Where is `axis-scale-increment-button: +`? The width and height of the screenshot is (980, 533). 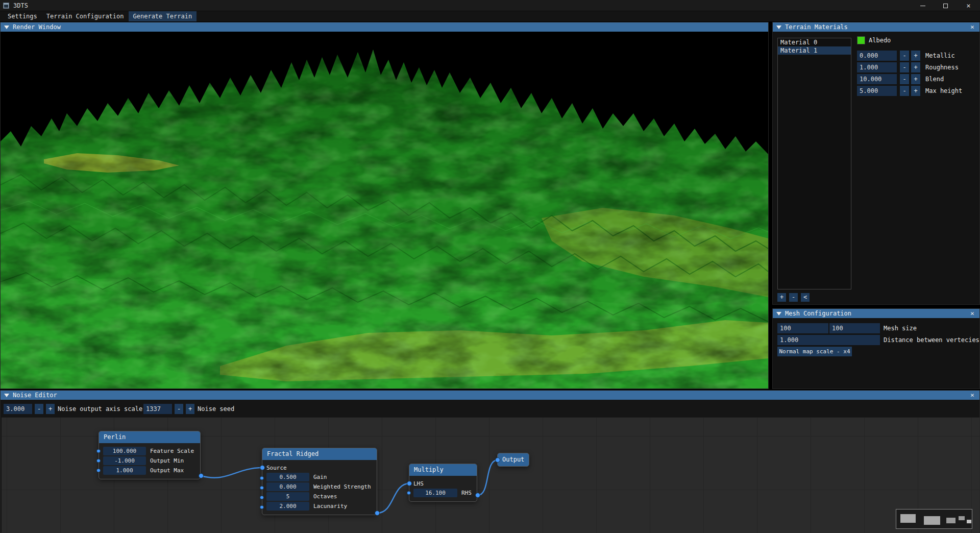 axis-scale-increment-button: + is located at coordinates (50, 409).